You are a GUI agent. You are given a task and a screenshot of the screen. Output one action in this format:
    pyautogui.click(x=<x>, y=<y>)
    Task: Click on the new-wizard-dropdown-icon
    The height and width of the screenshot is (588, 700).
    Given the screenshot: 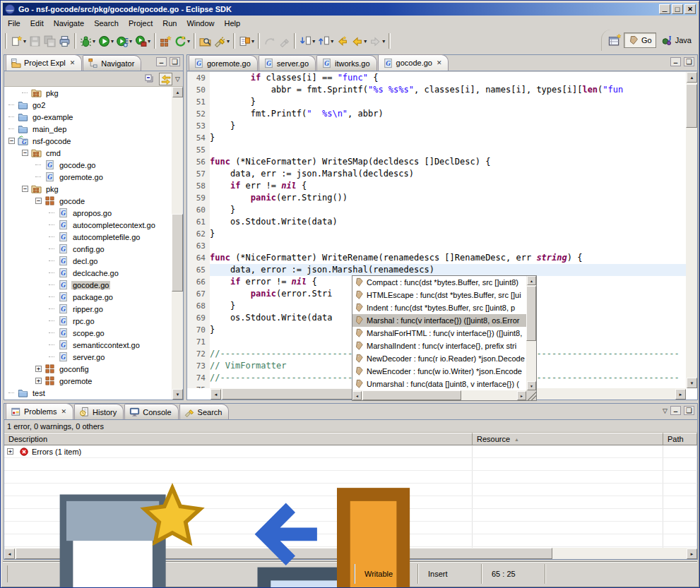 What is the action you would take?
    pyautogui.click(x=25, y=41)
    